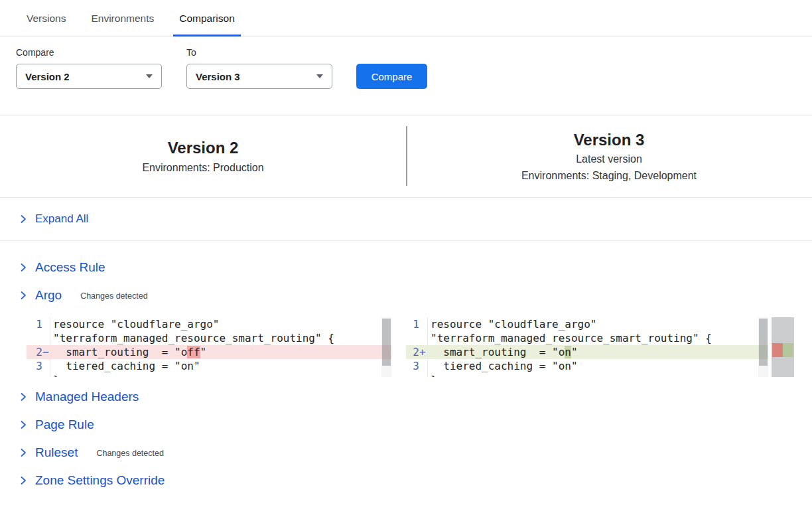  What do you see at coordinates (568, 352) in the screenshot?
I see `added-chars: n` at bounding box center [568, 352].